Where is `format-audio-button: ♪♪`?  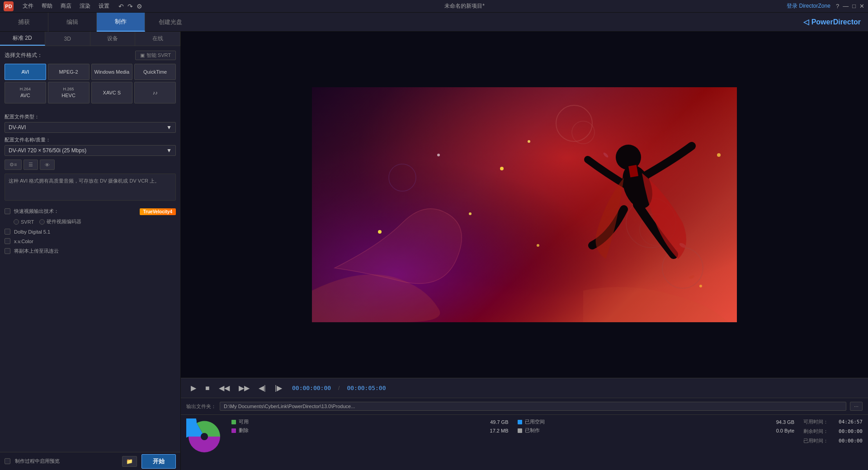
format-audio-button: ♪♪ is located at coordinates (155, 93).